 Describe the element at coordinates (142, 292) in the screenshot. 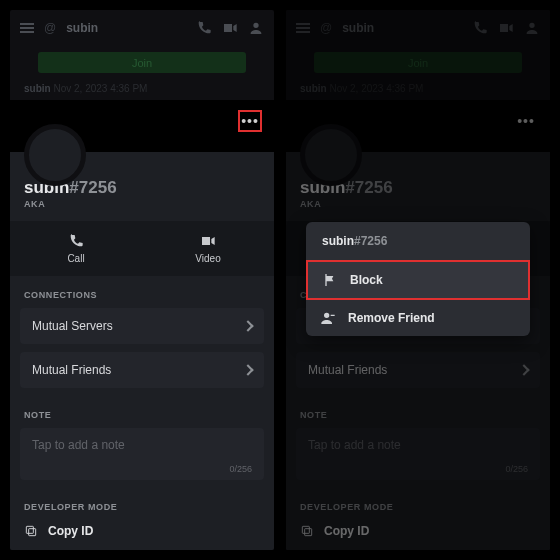

I see `connections-heading: CONNECTIONS` at that location.